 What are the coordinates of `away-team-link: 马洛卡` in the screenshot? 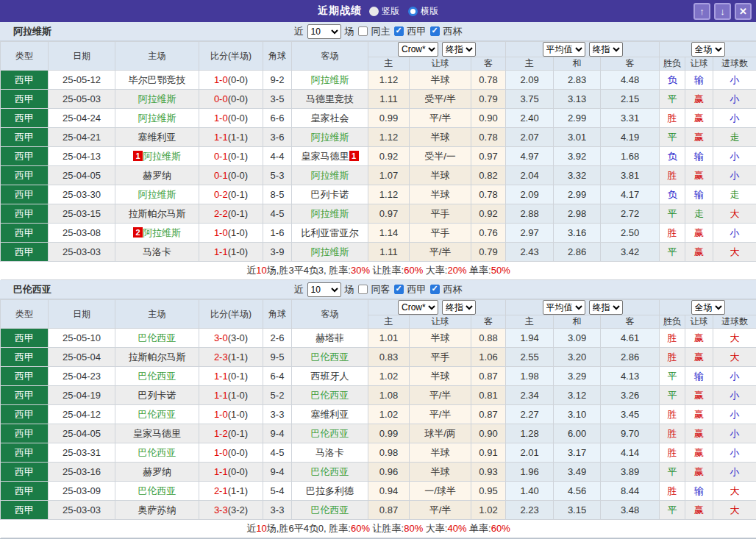 It's located at (329, 453).